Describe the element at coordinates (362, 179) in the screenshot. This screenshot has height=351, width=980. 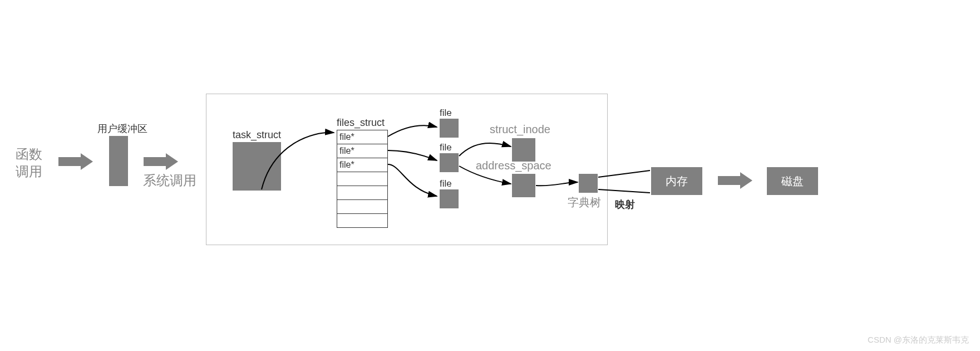
I see `fd-table: file* file* file*` at that location.